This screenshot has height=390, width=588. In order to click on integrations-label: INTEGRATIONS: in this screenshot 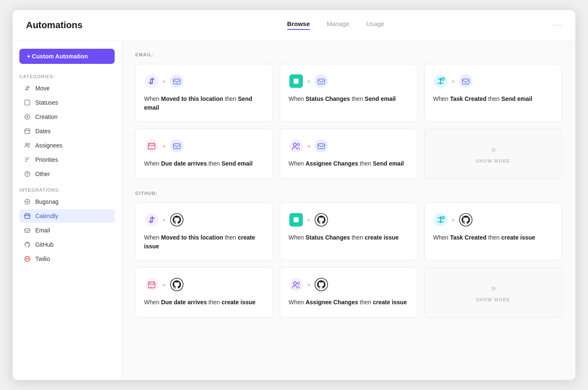, I will do `click(67, 190)`.